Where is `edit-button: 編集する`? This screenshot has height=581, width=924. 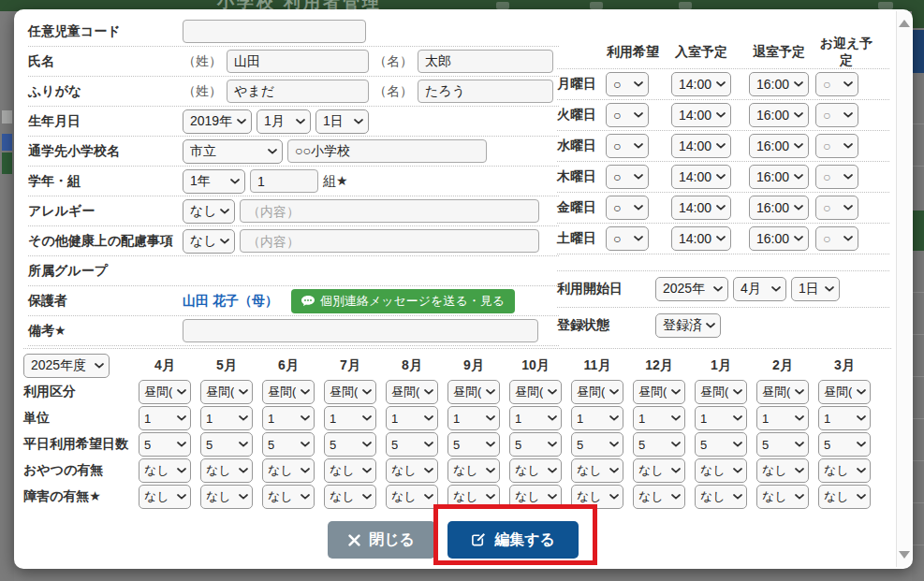 edit-button: 編集する is located at coordinates (513, 540).